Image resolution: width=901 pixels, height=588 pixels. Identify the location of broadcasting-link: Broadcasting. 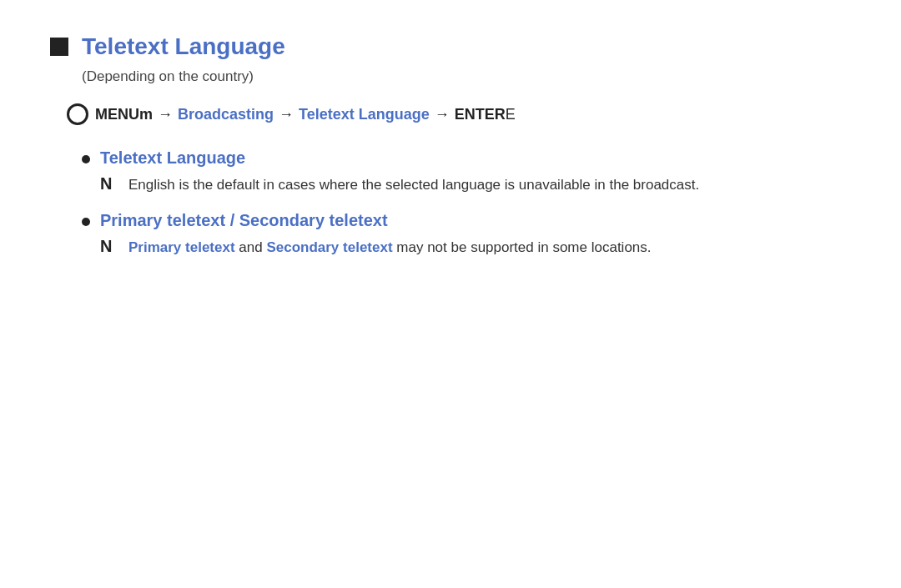
(225, 115).